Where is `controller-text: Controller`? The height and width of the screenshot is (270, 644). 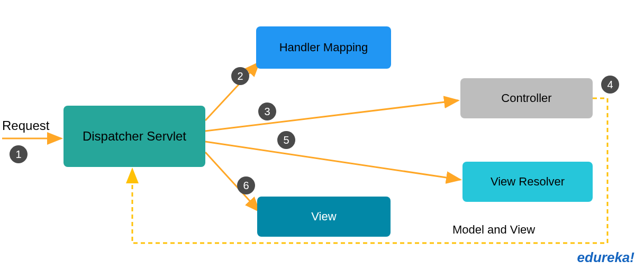
controller-text: Controller is located at coordinates (526, 98).